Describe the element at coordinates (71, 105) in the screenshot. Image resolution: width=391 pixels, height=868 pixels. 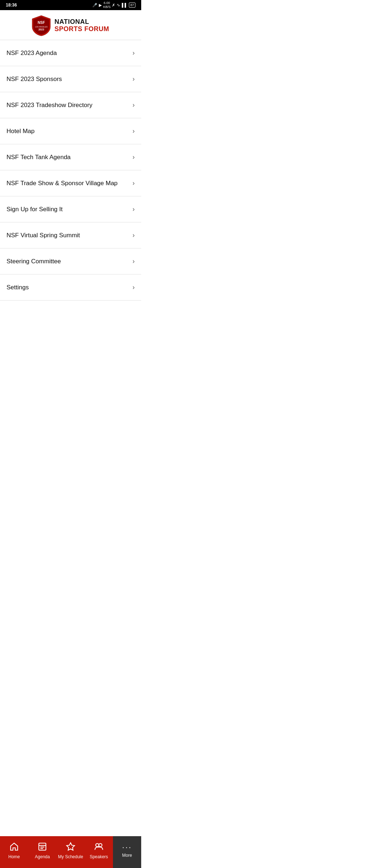
I see `menu-item-tradeshow: NSF 2023 Tradeshow Directory ›` at that location.